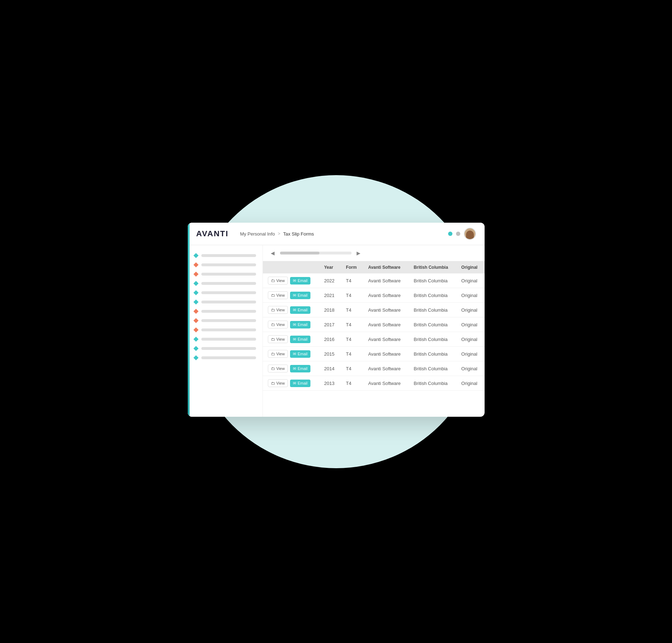 This screenshot has height=643, width=672. What do you see at coordinates (330, 369) in the screenshot?
I see `year-cell: 2014` at bounding box center [330, 369].